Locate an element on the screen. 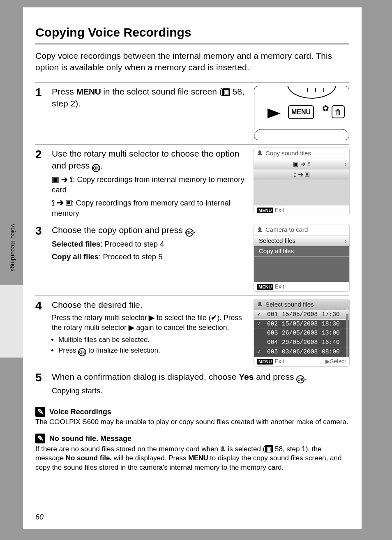 This screenshot has width=392, height=540. step-number: 3 is located at coordinates (41, 258).